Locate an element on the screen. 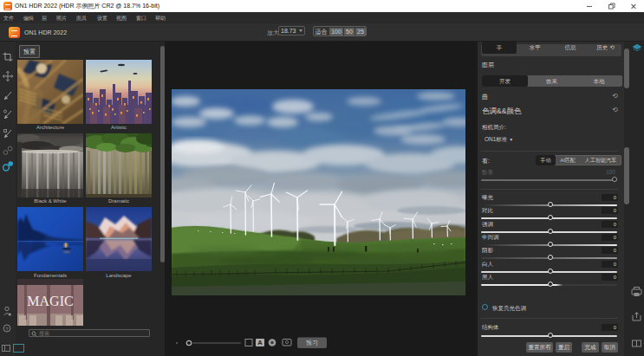  svg-text: 预习 is located at coordinates (312, 343).